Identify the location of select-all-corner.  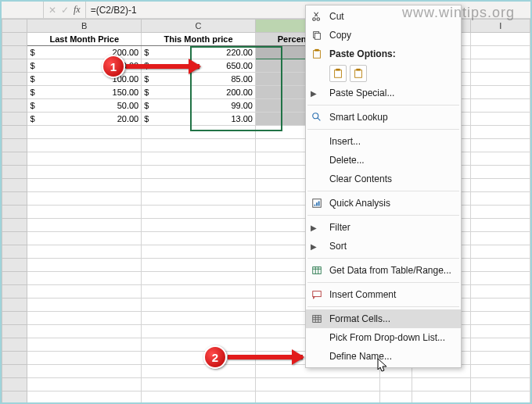
(15, 27).